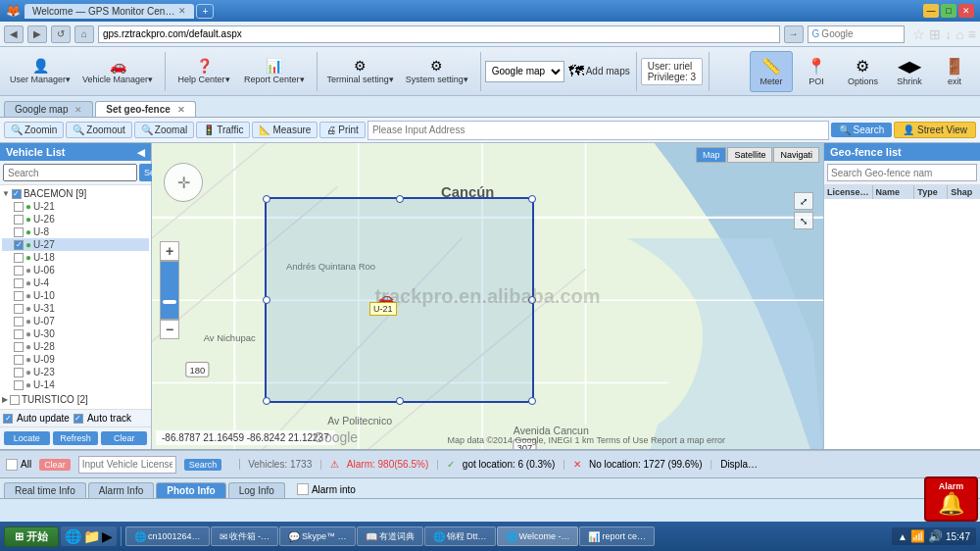 The height and width of the screenshot is (551, 980). I want to click on exit-button: 🚪 exit, so click(955, 72).